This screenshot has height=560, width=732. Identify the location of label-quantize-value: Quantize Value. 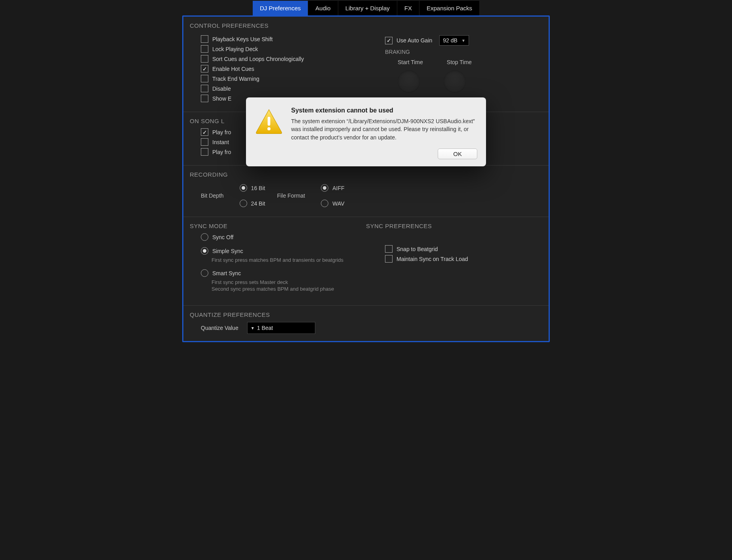
(219, 328).